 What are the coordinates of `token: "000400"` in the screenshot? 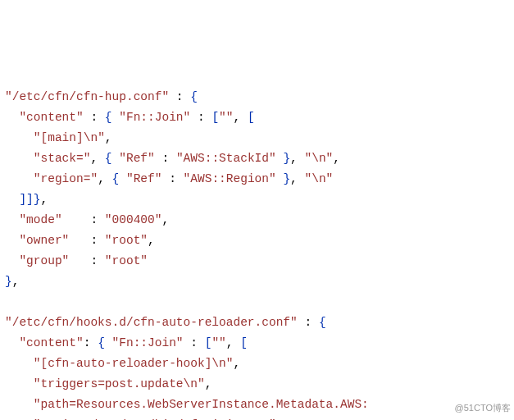 It's located at (134, 220).